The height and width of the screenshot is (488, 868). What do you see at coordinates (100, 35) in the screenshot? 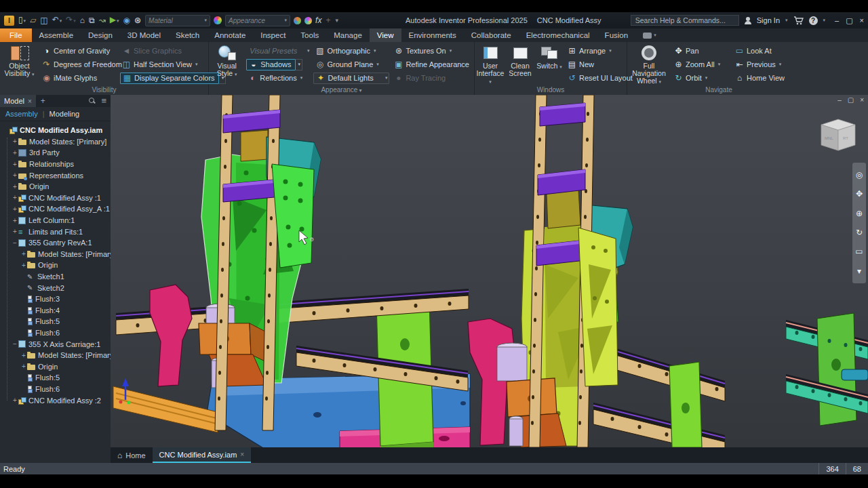
I see `ribbon-tab-design: Design` at bounding box center [100, 35].